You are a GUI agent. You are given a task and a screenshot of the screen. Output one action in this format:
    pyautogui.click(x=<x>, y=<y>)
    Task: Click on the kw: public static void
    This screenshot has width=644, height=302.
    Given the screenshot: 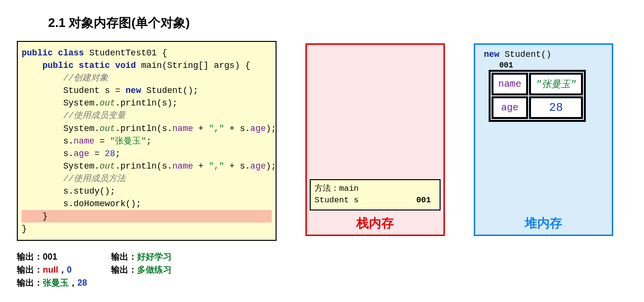 What is the action you would take?
    pyautogui.click(x=89, y=66)
    